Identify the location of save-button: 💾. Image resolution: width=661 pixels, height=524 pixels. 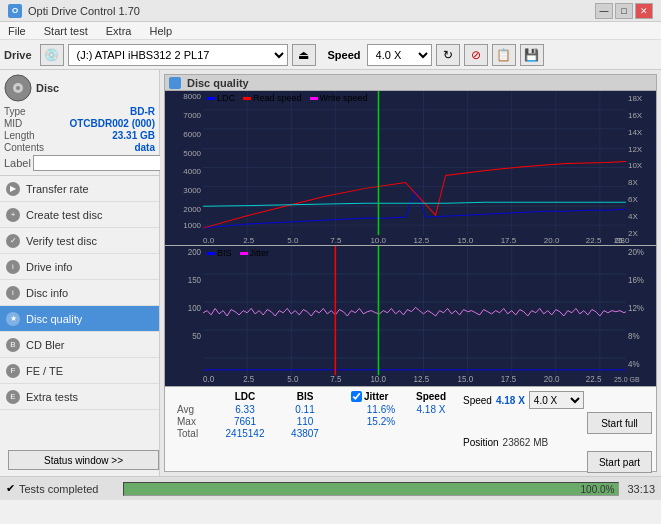
(532, 55).